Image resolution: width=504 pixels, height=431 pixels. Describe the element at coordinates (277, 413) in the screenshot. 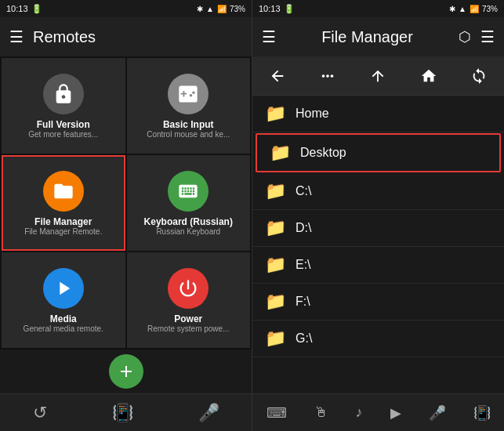

I see `keyboard-bottom-icon: ⌨` at that location.